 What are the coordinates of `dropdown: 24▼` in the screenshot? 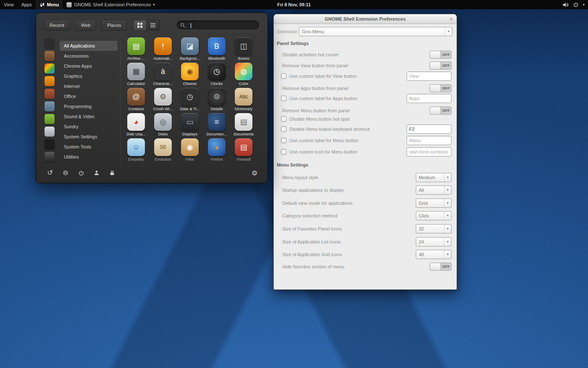 It's located at (433, 242).